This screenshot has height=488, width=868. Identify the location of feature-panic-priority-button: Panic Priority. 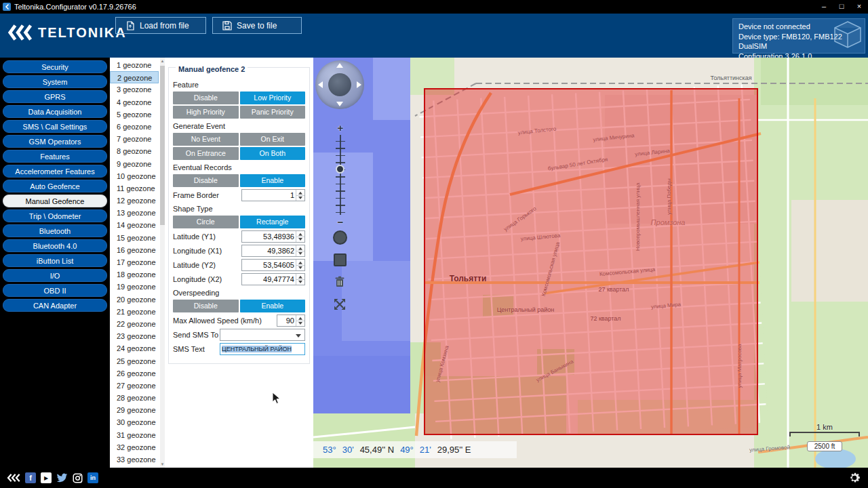
(273, 113).